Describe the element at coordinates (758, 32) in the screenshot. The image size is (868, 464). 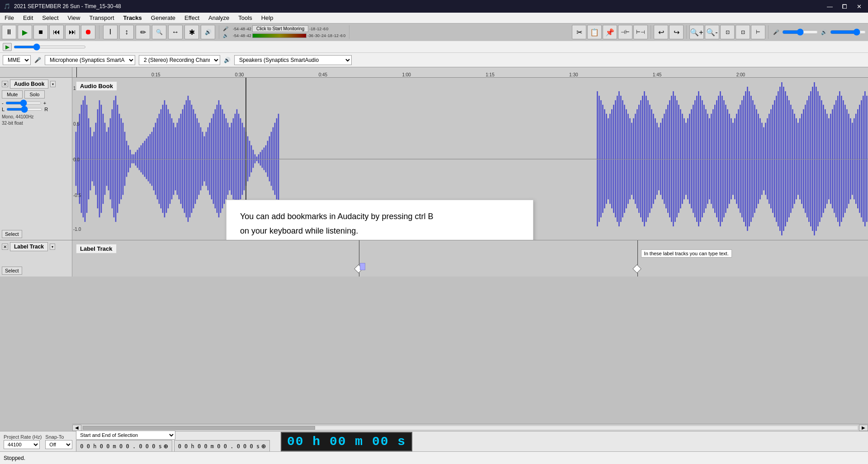
I see `zoom-draw-button: ⊢` at that location.